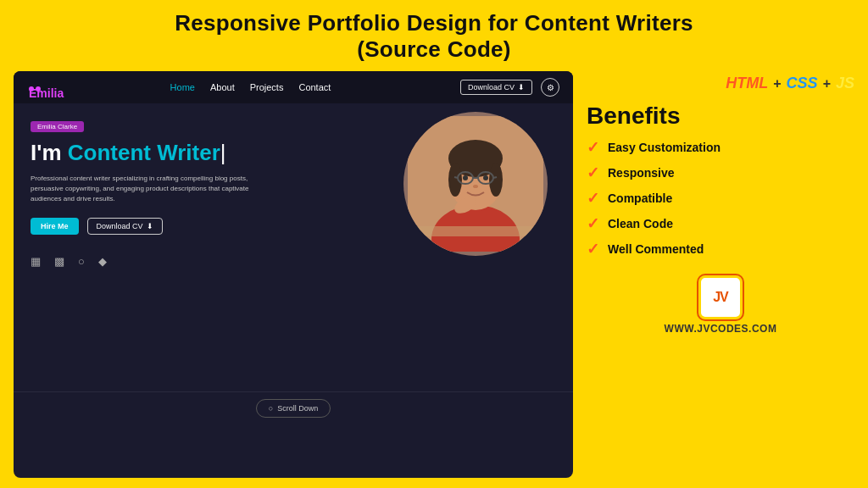 This screenshot has height=488, width=868. What do you see at coordinates (510, 87) in the screenshot?
I see `nav-right: Download CV ⬇ ⚙` at bounding box center [510, 87].